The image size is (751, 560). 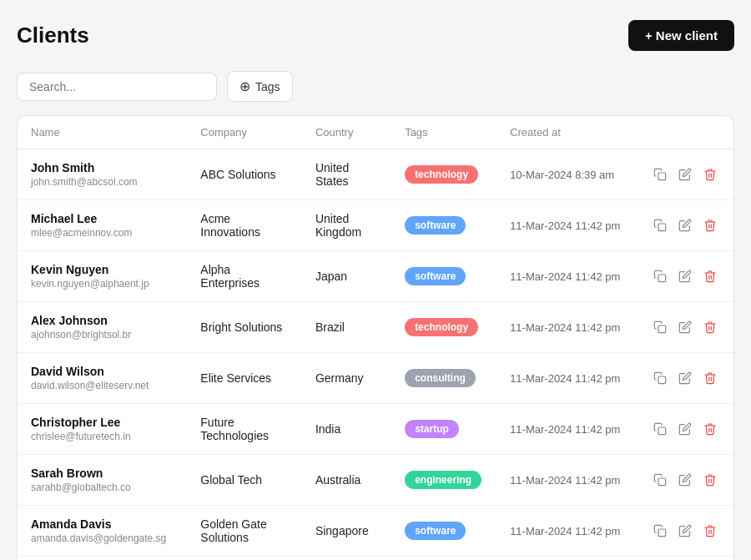 I want to click on cell-country: United Kingdom, so click(x=347, y=225).